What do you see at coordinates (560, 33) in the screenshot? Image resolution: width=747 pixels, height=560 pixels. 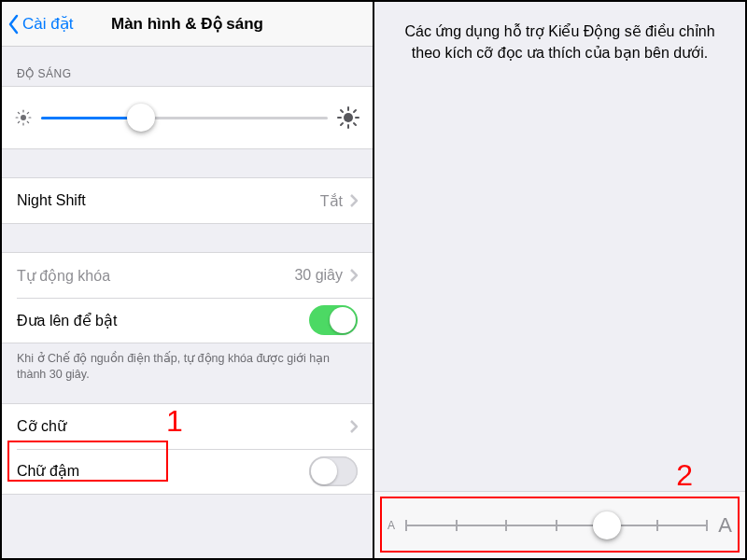 I see `text-size-description: Các ứng dụng hỗ trợ Kiểu Động sẽ điều ch…` at bounding box center [560, 33].